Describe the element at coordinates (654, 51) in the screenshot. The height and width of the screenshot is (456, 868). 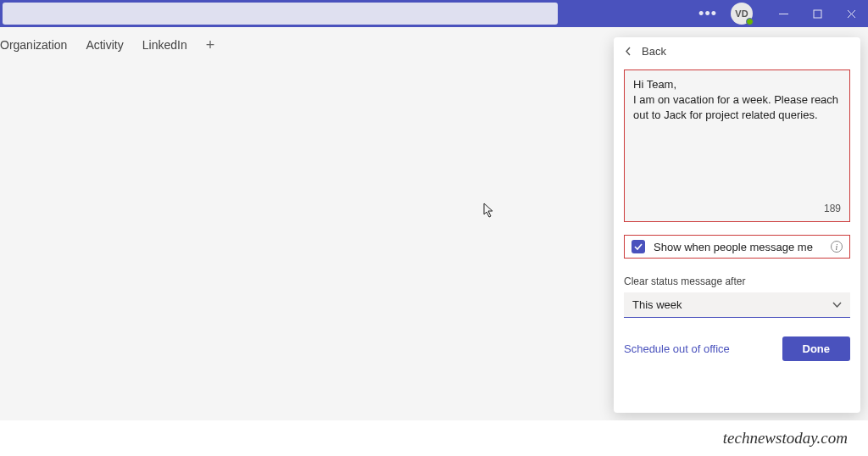
I see `back-label: Back` at that location.